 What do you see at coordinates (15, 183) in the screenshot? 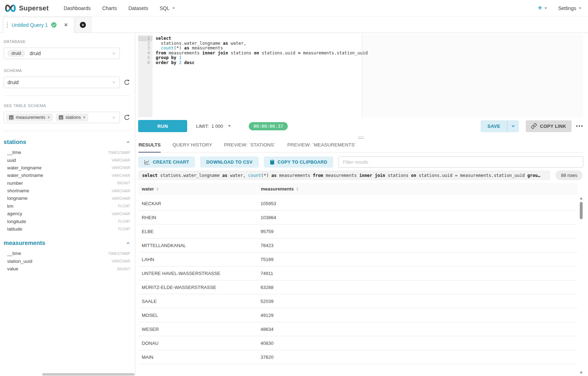
I see `column-name: number` at bounding box center [15, 183].